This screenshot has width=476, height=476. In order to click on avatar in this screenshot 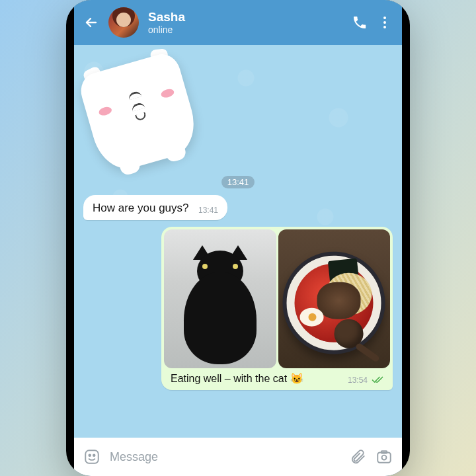, I will do `click(124, 22)`.